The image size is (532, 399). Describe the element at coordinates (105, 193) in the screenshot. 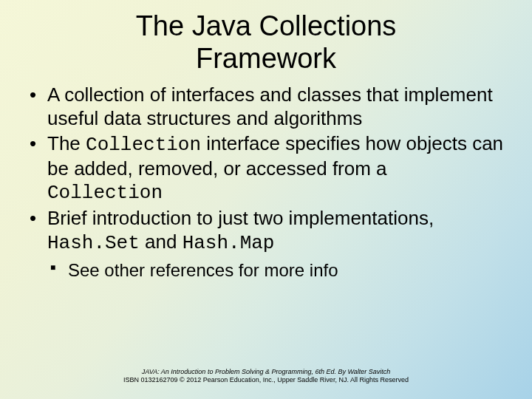

I see `code-collection-2: Collection` at that location.